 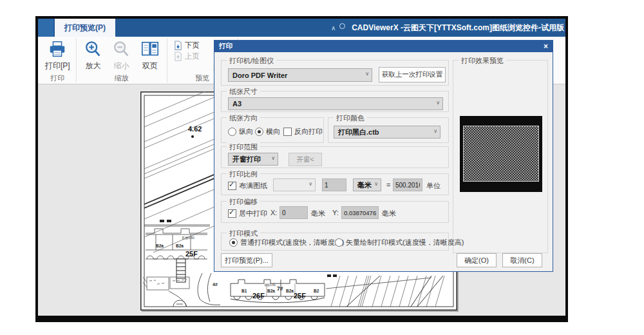 What do you see at coordinates (192, 57) in the screenshot?
I see `prev-page-label: 上页` at bounding box center [192, 57].